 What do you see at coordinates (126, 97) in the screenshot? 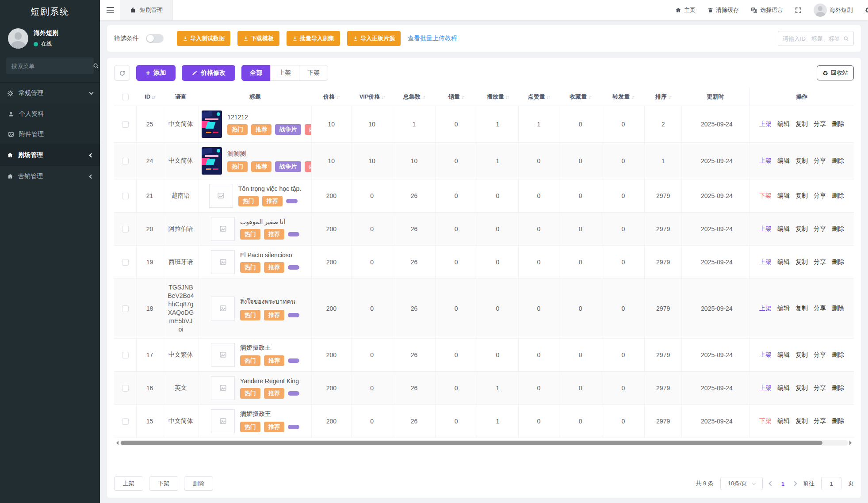
I see `select-all-checkbox` at bounding box center [126, 97].